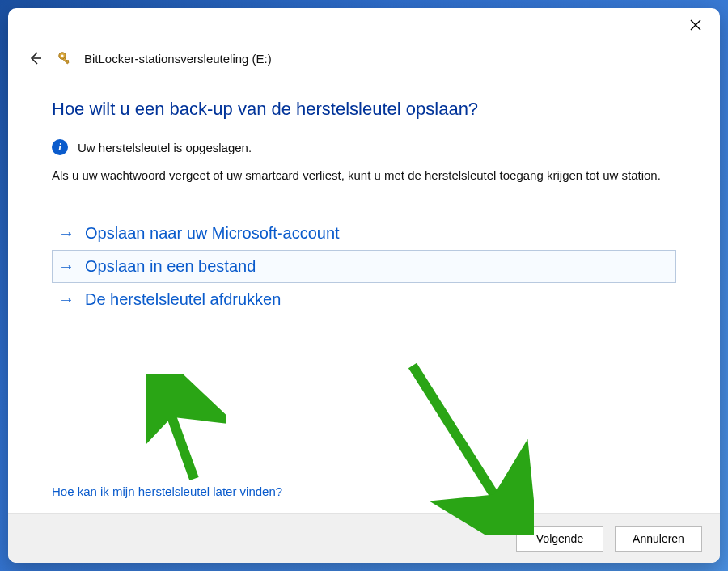  What do you see at coordinates (65, 58) in the screenshot?
I see `bitlocker-key-icon` at bounding box center [65, 58].